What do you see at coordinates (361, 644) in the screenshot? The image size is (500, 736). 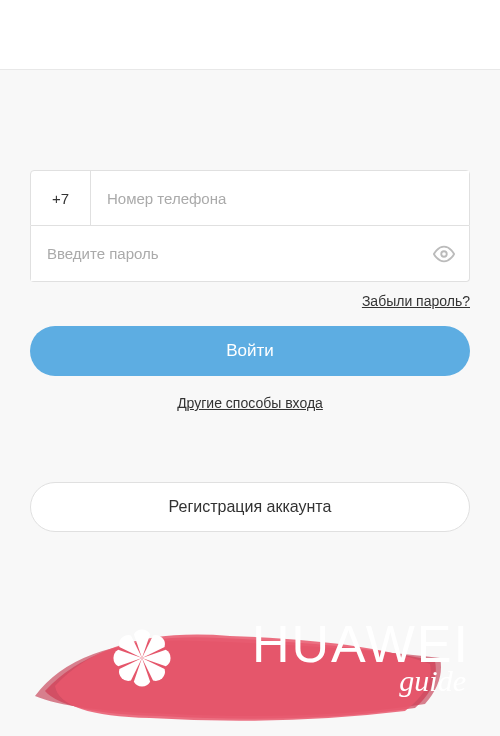 I see `brand-name: HUAWEI` at bounding box center [361, 644].